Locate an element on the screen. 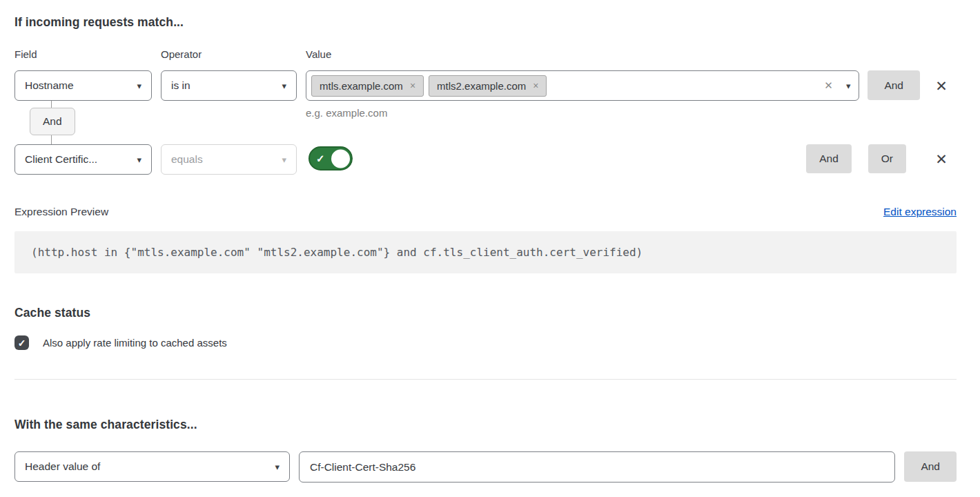 The image size is (980, 497). cert-verified-toggle: ✓ is located at coordinates (331, 159).